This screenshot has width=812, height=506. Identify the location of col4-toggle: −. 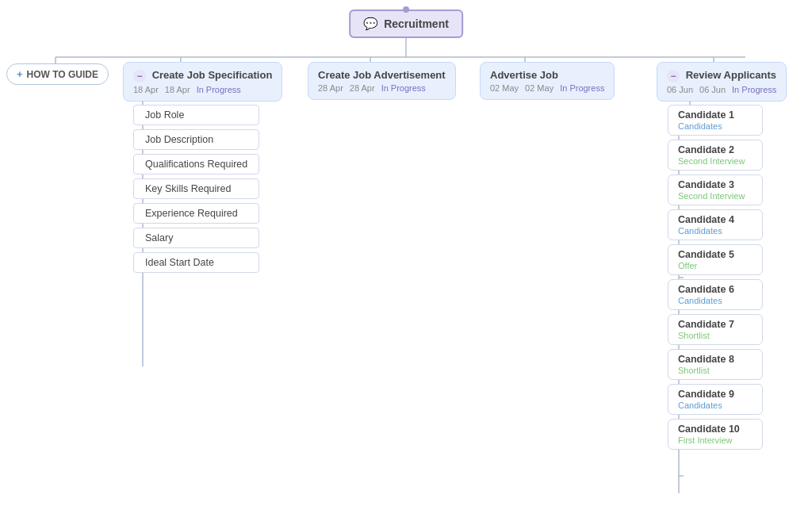
(673, 76).